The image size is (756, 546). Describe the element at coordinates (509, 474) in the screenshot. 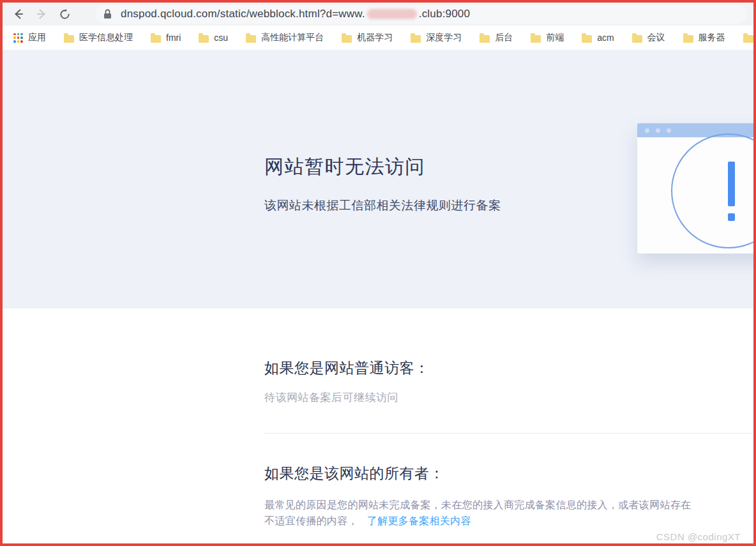

I see `owner-heading: 如果您是该网站的所有者：` at that location.